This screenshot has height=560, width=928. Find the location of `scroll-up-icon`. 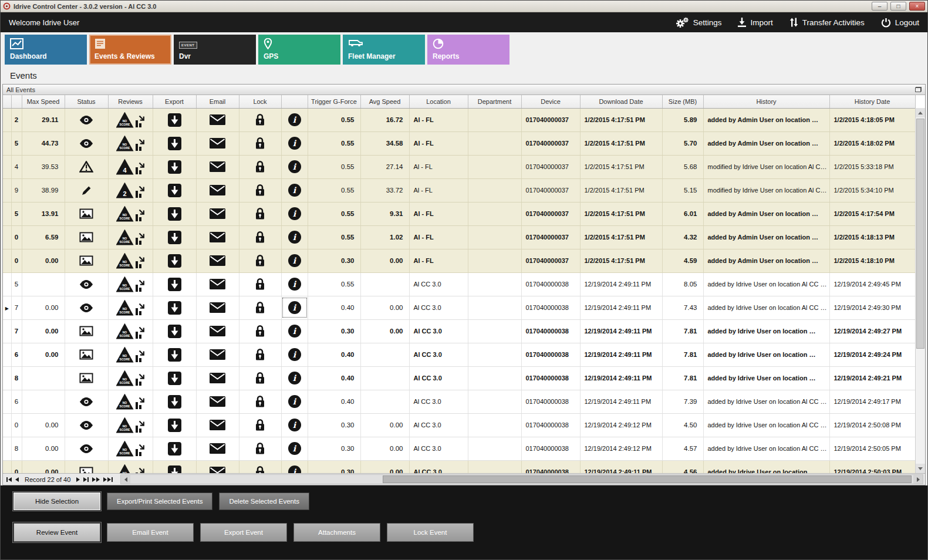

scroll-up-icon is located at coordinates (920, 113).